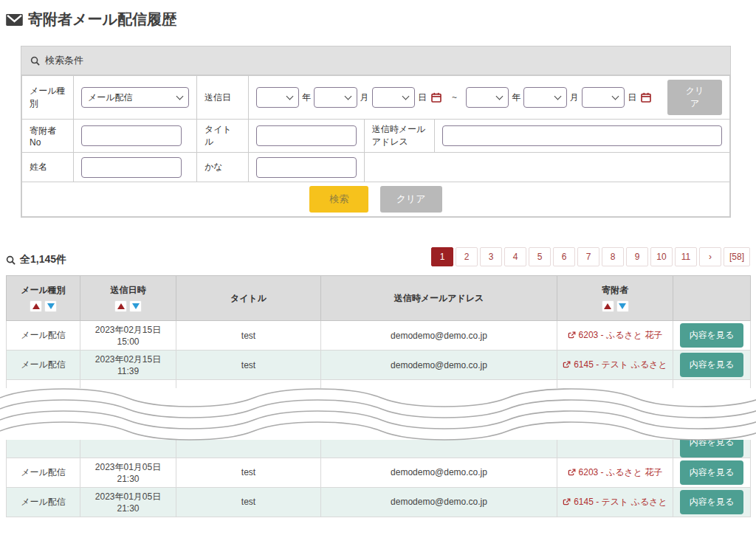 The height and width of the screenshot is (535, 756). Describe the element at coordinates (394, 97) in the screenshot. I see `from-day-select` at that location.